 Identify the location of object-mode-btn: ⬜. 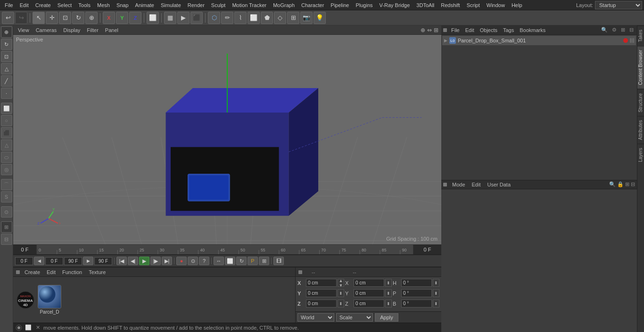
(153, 18).